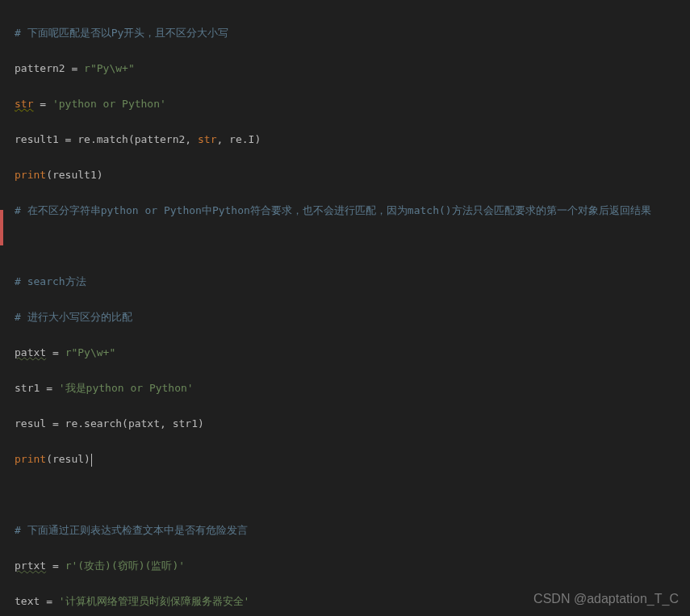 This screenshot has width=690, height=616. What do you see at coordinates (345, 33) in the screenshot?
I see `code-line: # 下面呢匹配是否以Py开头，且不区分大小写` at bounding box center [345, 33].